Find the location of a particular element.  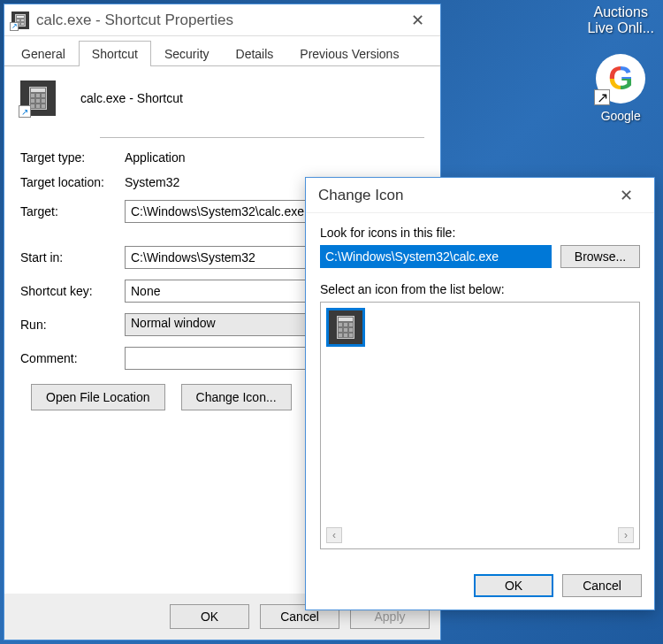

label-comment: Comment: is located at coordinates (72, 358).